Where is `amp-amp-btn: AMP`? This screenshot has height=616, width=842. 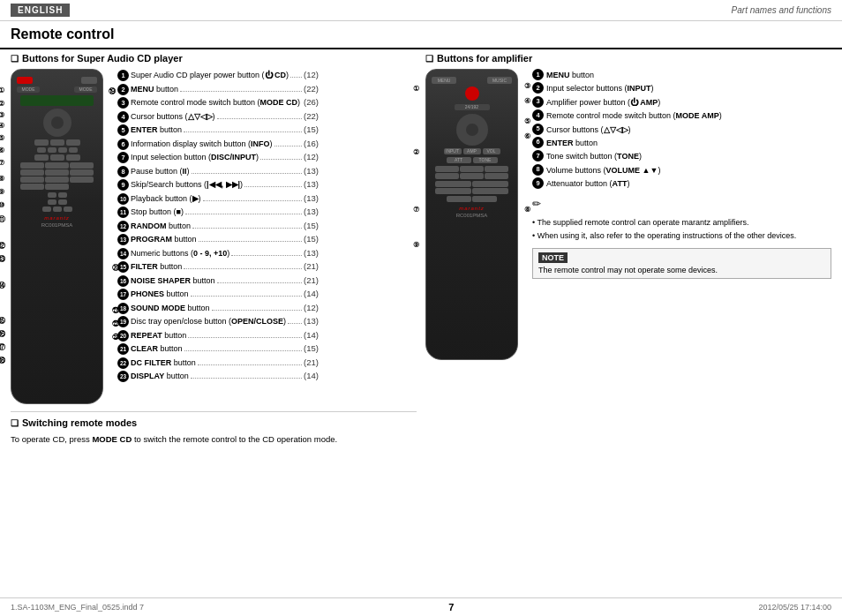 amp-amp-btn: AMP is located at coordinates (472, 152).